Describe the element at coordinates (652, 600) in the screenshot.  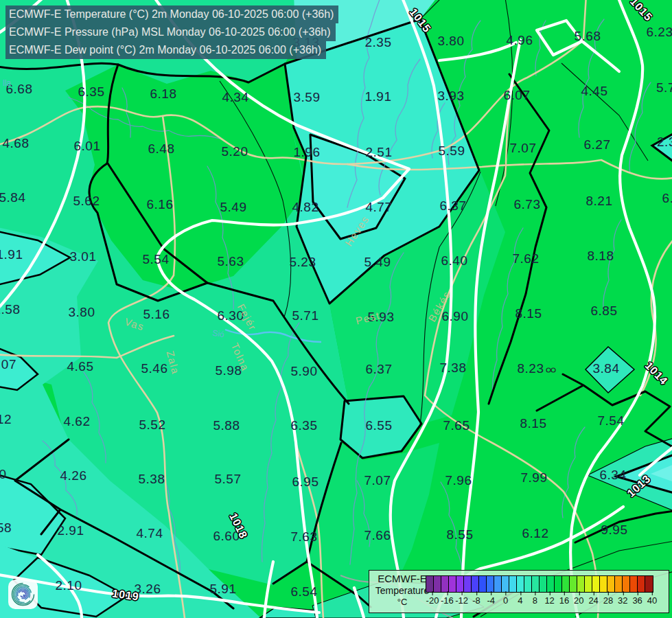
I see `legend-tick-label: 40` at that location.